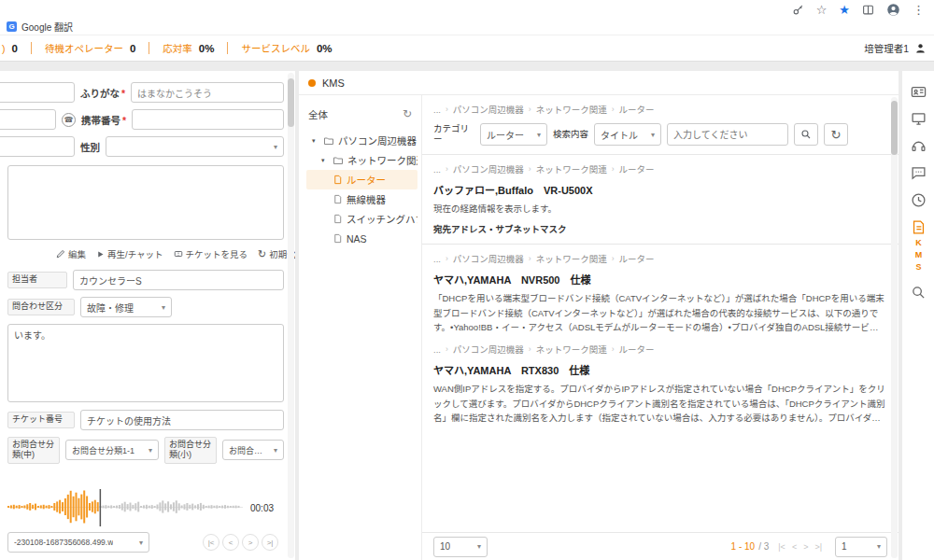  What do you see at coordinates (178, 254) in the screenshot?
I see `ticket-icon` at bounding box center [178, 254].